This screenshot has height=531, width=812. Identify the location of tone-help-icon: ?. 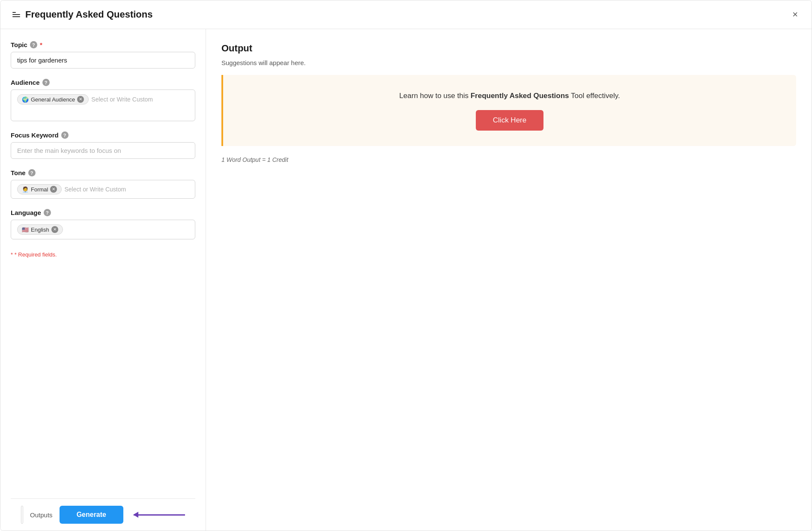
(32, 173).